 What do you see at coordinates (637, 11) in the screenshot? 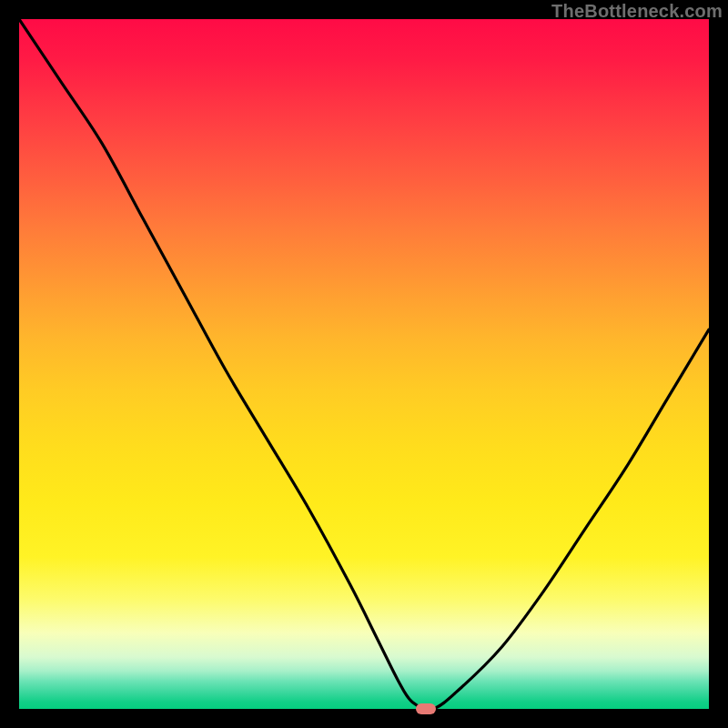
I see `watermark-text: TheBottleneck.com` at bounding box center [637, 11].